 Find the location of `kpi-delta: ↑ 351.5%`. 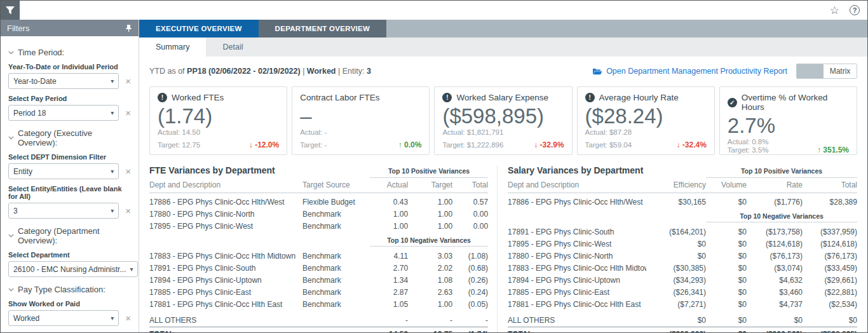

kpi-delta: ↑ 351.5% is located at coordinates (833, 150).